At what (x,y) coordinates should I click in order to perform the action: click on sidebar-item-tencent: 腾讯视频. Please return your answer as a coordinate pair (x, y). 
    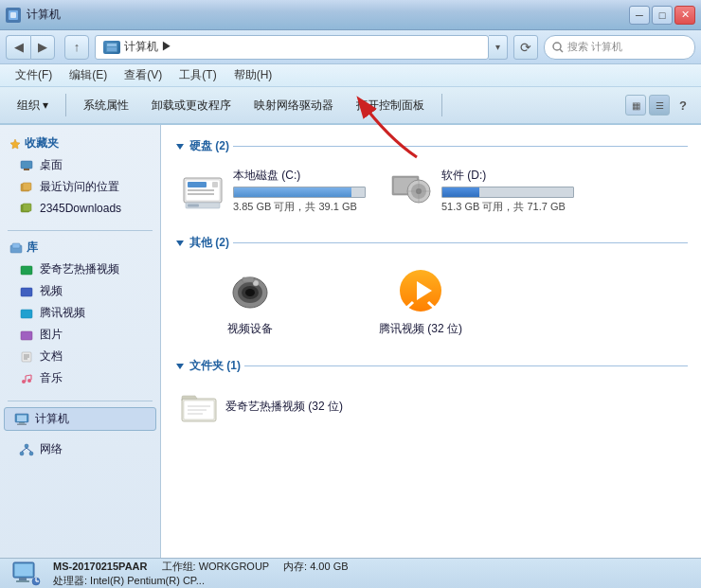
    Looking at the image, I should click on (80, 312).